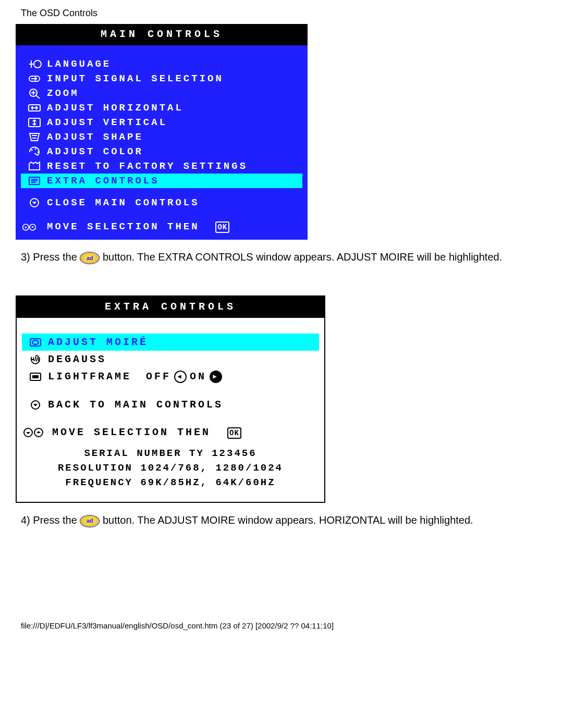 The height and width of the screenshot is (728, 563). Describe the element at coordinates (162, 181) in the screenshot. I see `menu-item-extra-controls: EXTRA CONTROLS` at that location.